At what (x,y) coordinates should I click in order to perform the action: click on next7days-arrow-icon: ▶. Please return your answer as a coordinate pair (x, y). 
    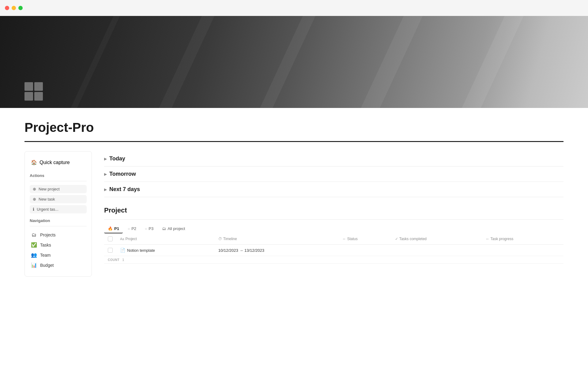
    Looking at the image, I should click on (105, 190).